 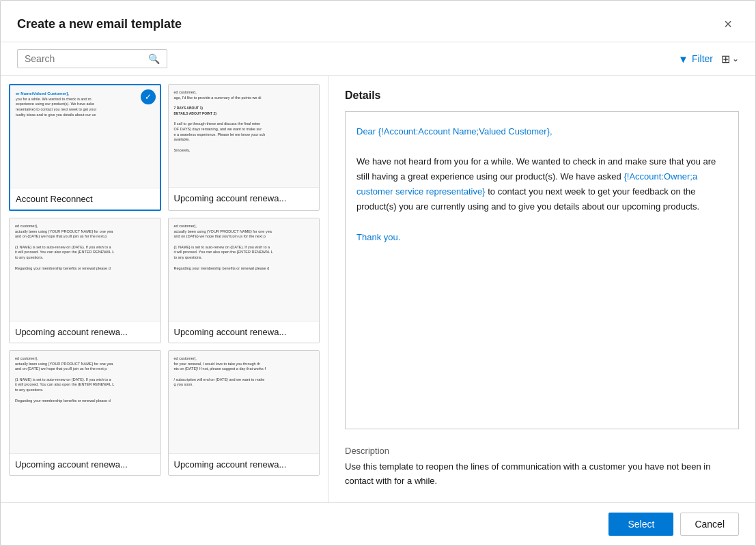 What do you see at coordinates (244, 281) in the screenshot?
I see `template-card-upcoming-3: ed customer], actually been using {YOUR …` at bounding box center [244, 281].